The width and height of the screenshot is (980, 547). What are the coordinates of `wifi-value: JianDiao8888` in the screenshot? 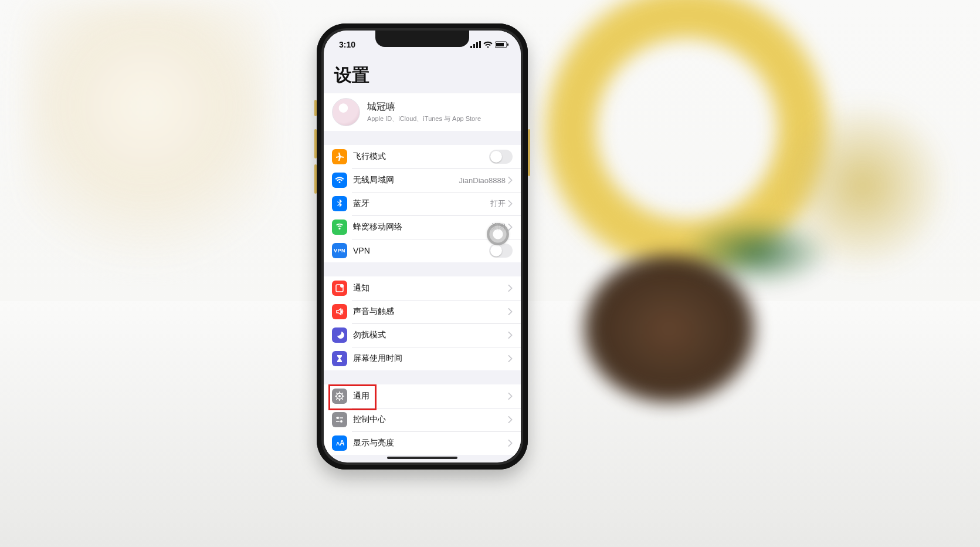 It's located at (482, 181).